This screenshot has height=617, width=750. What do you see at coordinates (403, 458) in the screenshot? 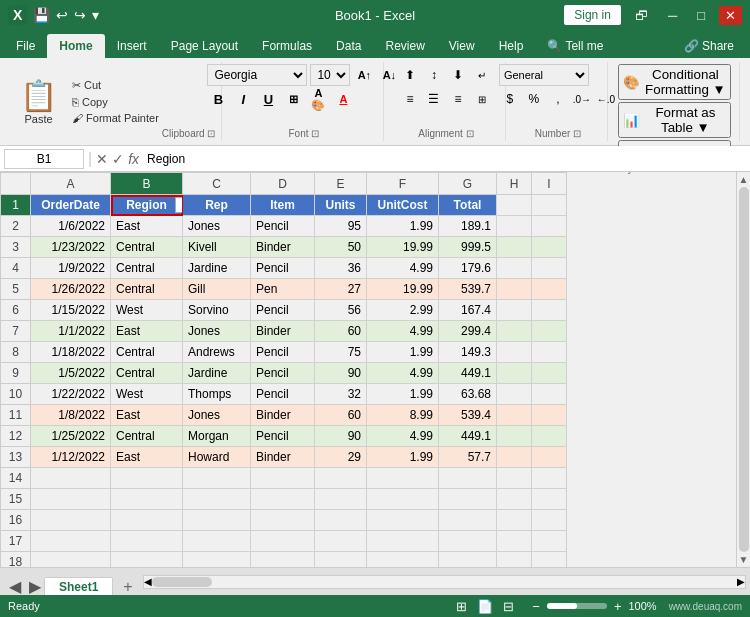
I see `cell-F13: 1.99` at bounding box center [403, 458].